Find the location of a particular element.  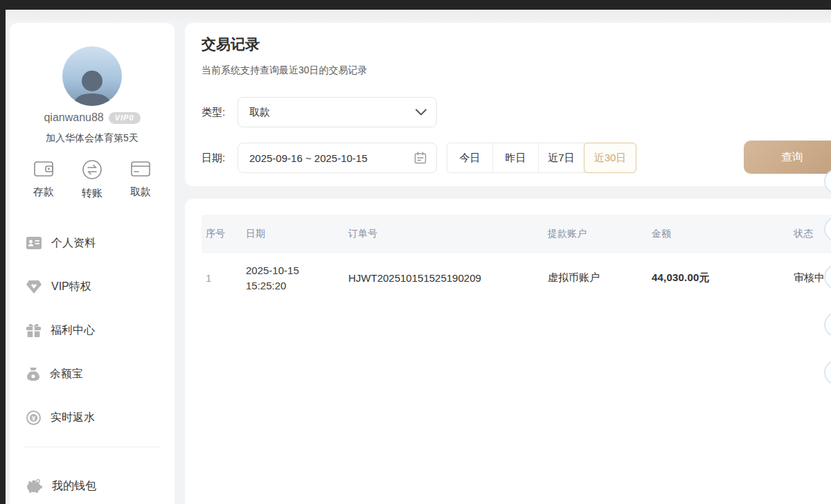

piggy-bank-icon is located at coordinates (35, 486).